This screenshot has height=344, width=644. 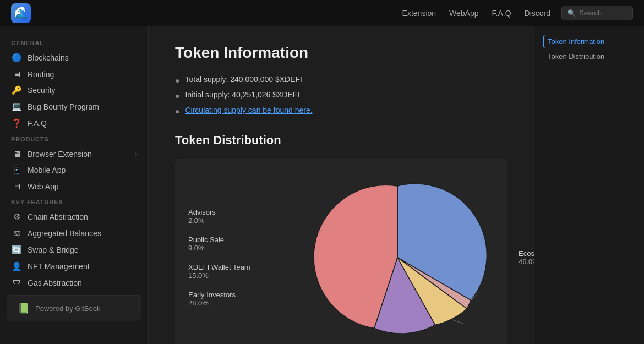 I want to click on search-input, so click(x=603, y=13).